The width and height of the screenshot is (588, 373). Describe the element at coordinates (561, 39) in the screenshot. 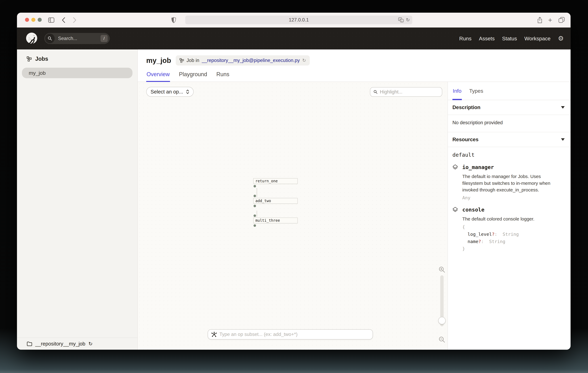

I see `settings-gear-icon: ⚙` at that location.